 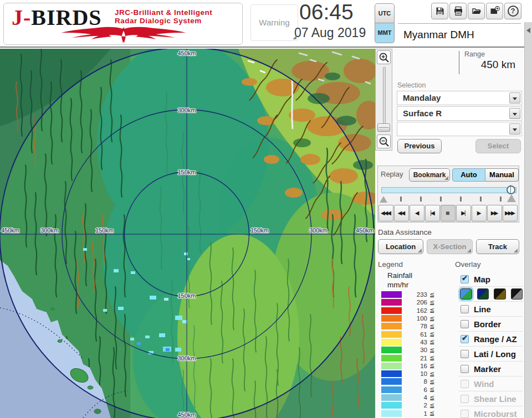 I want to click on legend-row: 8≦, so click(x=412, y=381).